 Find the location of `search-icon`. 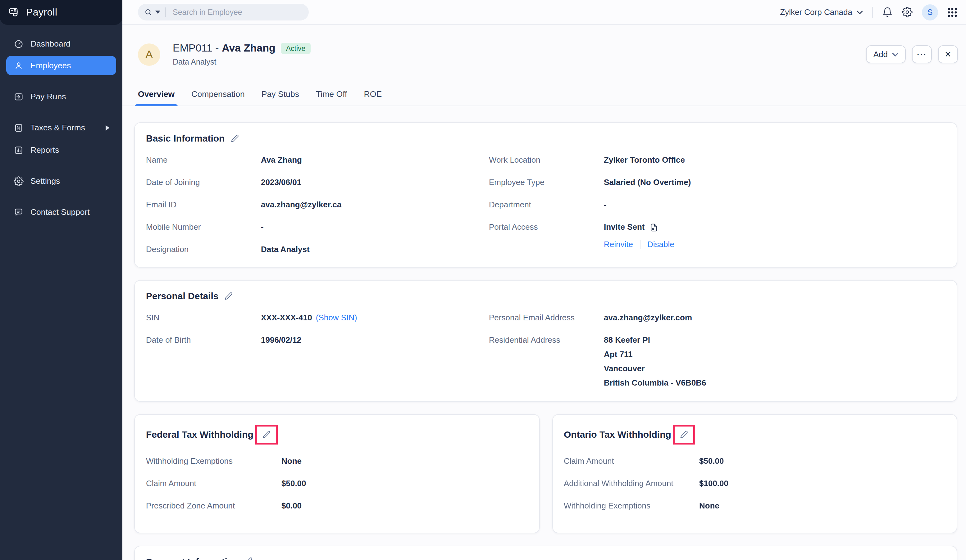

search-icon is located at coordinates (149, 12).